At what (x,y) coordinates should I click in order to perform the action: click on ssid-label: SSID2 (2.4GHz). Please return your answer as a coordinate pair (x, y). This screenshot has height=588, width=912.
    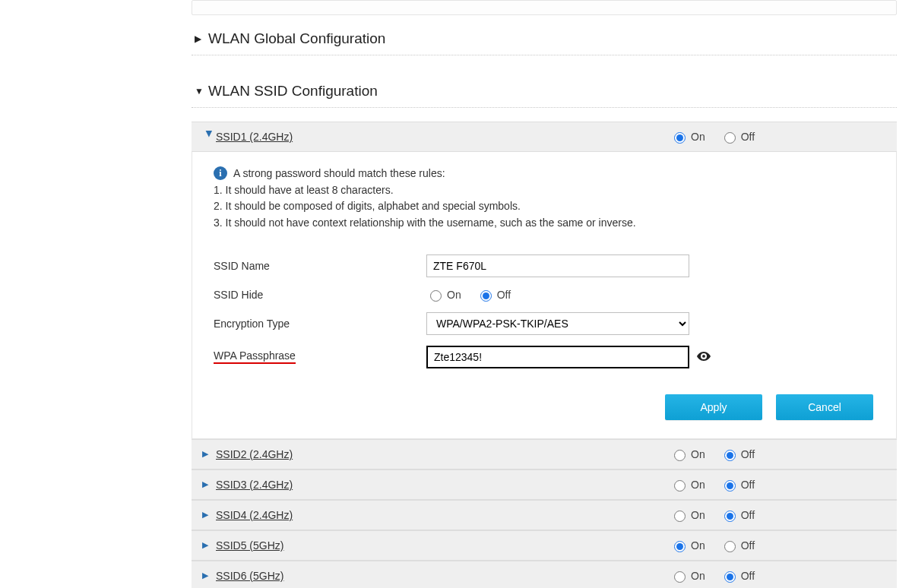
    Looking at the image, I should click on (254, 454).